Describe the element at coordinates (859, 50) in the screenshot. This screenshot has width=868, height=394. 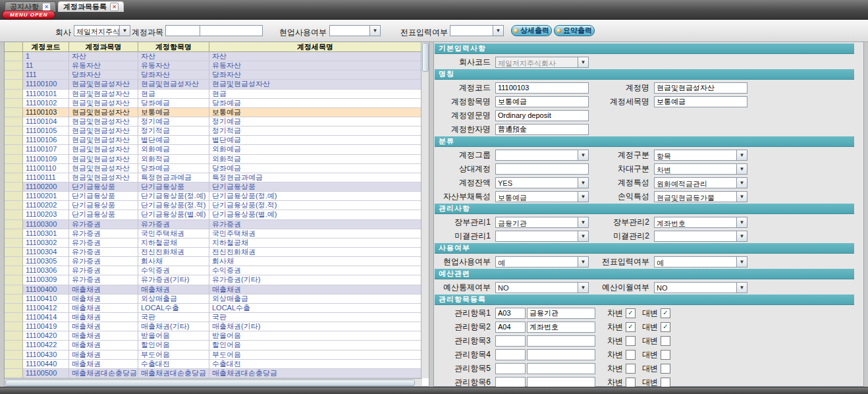
I see `chevron-up-icon: ⌃` at that location.